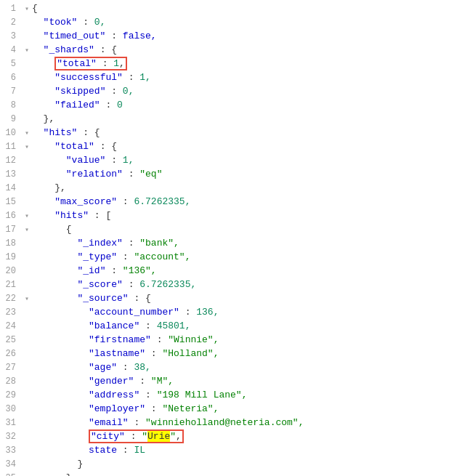  What do you see at coordinates (12, 285) in the screenshot?
I see `line-number: 21` at bounding box center [12, 285].